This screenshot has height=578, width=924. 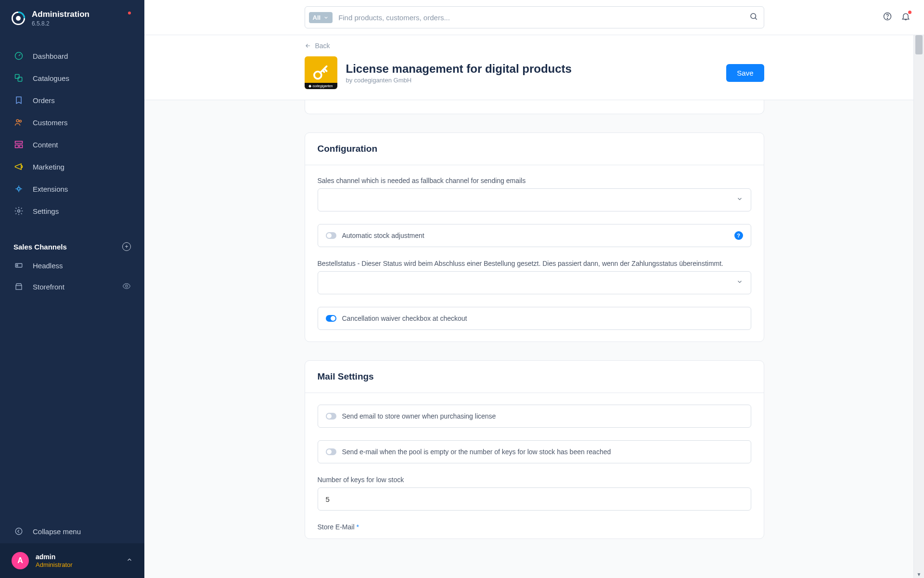 What do you see at coordinates (321, 17) in the screenshot?
I see `search-filter-button: All` at bounding box center [321, 17].